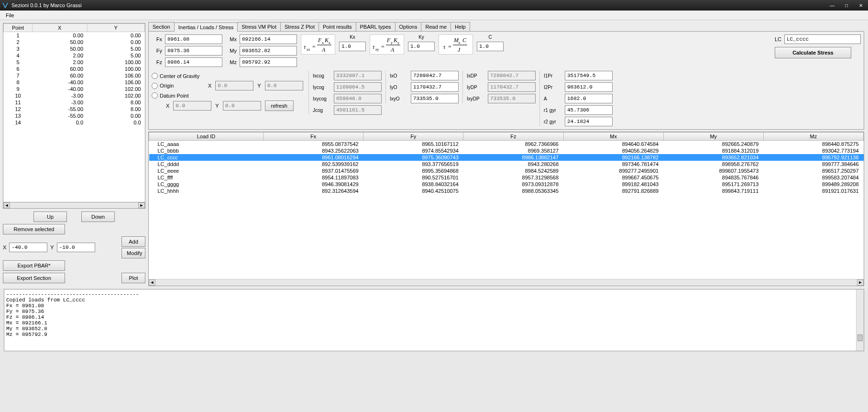 Image resolution: width=868 pixels, height=412 pixels. I want to click on table-row: LC_ffff8954.11897083890.5275167018957.31…, so click(506, 178).